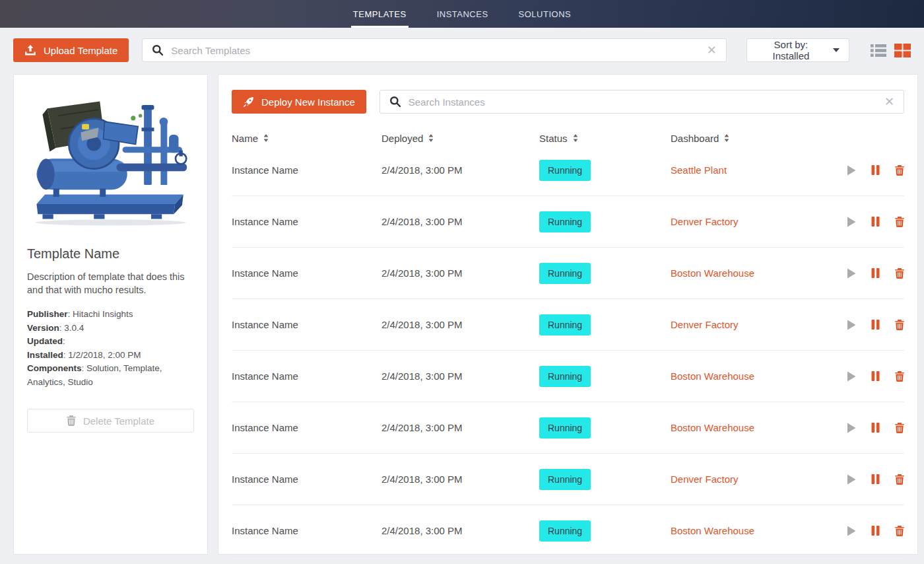 This screenshot has height=564, width=924. Describe the element at coordinates (759, 139) in the screenshot. I see `column-header-dashboard: Dashboard` at that location.